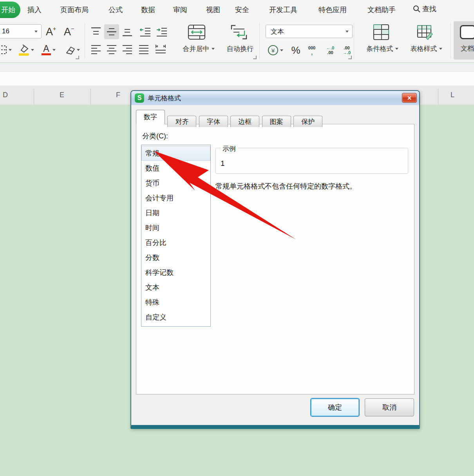 The image size is (474, 476). What do you see at coordinates (312, 161) in the screenshot?
I see `sample-groupbox: 示例 1` at bounding box center [312, 161].